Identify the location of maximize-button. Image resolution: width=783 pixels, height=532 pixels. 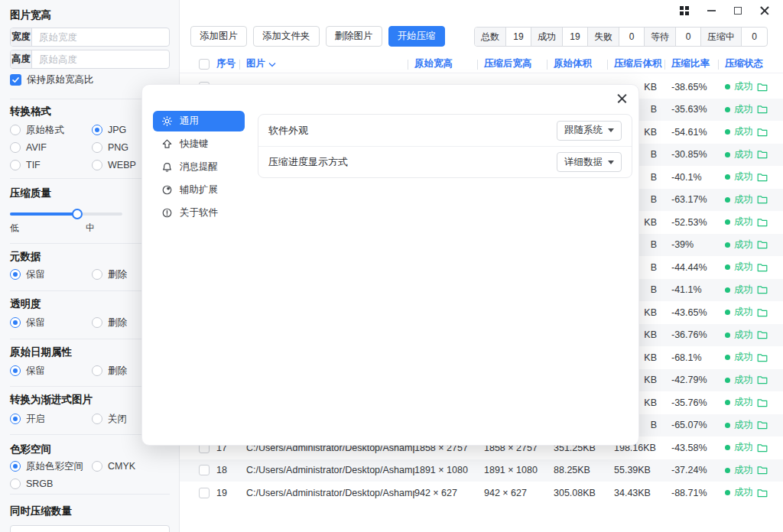
(738, 11).